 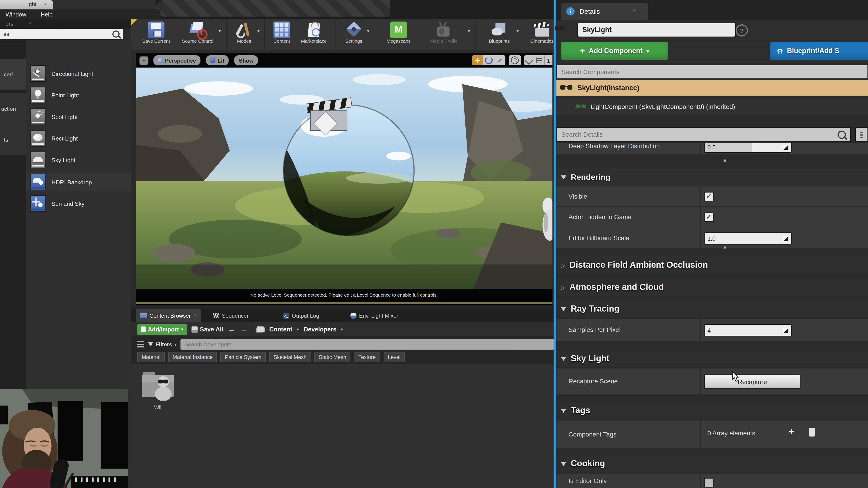 What do you see at coordinates (748, 238) in the screenshot?
I see `billboard-scale-input: 1.0` at bounding box center [748, 238].